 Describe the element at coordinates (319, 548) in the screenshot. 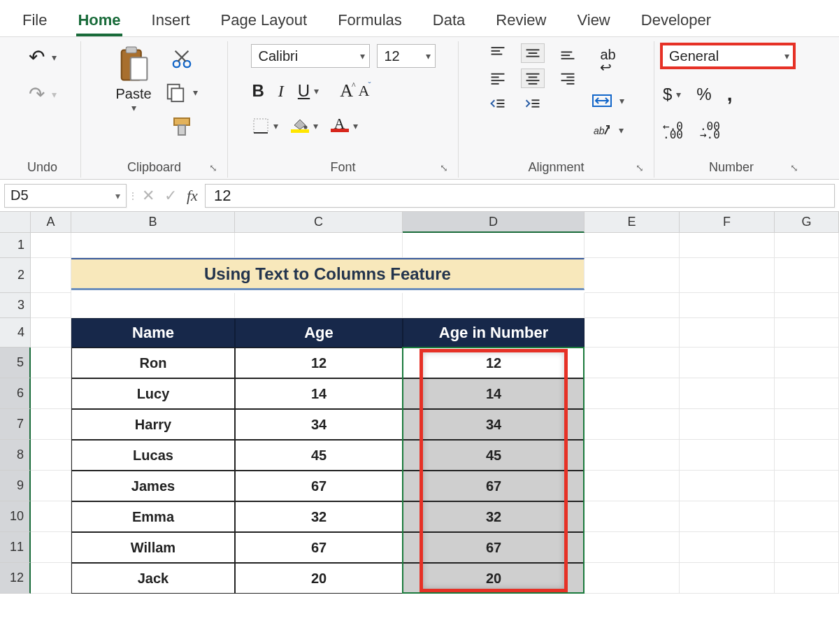

I see `table-cell-age-7: 67` at that location.